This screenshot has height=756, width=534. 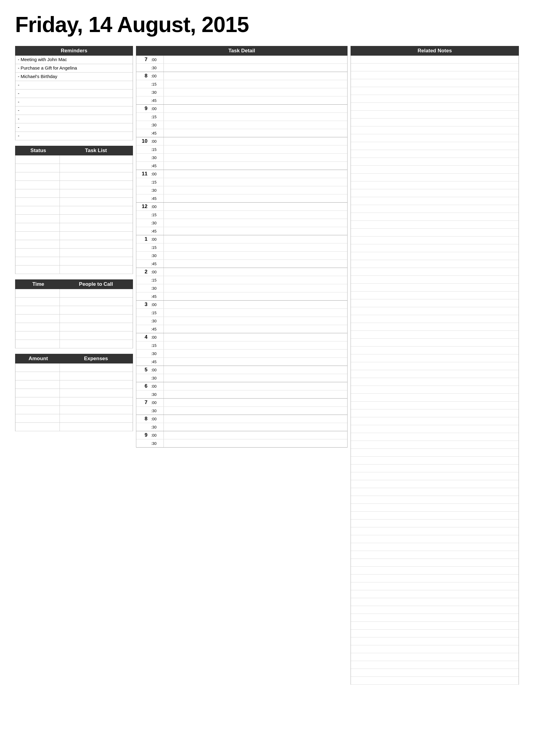 What do you see at coordinates (96, 151) in the screenshot?
I see `task-list-col2: Task List` at bounding box center [96, 151].